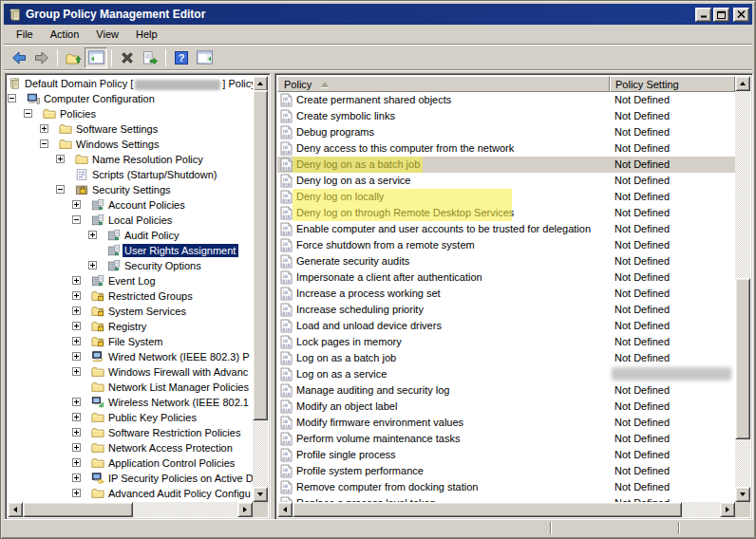 Image resolution: width=756 pixels, height=539 pixels. I want to click on tree-item-software-restriction-policies: Software Restriction Policies, so click(130, 433).